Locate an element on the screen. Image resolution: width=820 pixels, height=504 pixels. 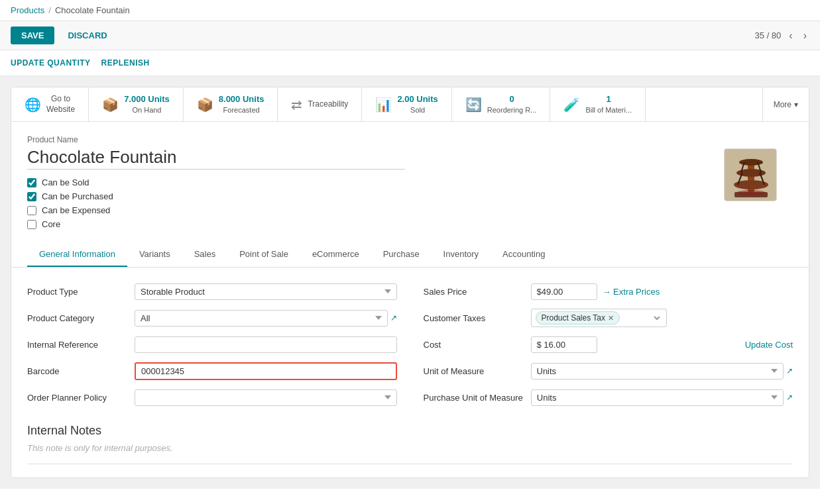
uom-select: Units is located at coordinates (658, 371).